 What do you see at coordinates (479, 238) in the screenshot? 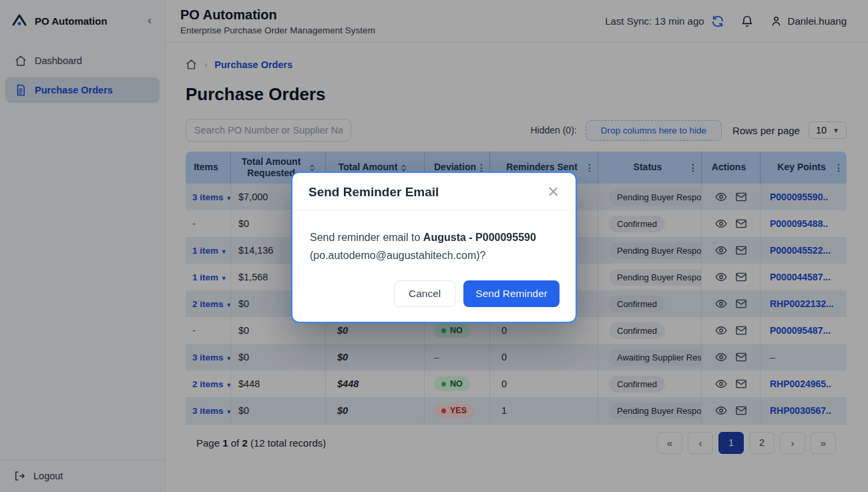
I see `supplier-po-name: Augusta - P000095590` at bounding box center [479, 238].